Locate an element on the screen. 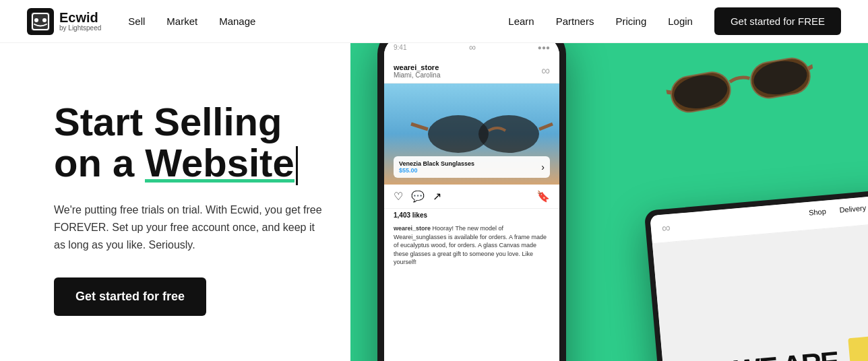  nav-learn: Learn is located at coordinates (521, 22).